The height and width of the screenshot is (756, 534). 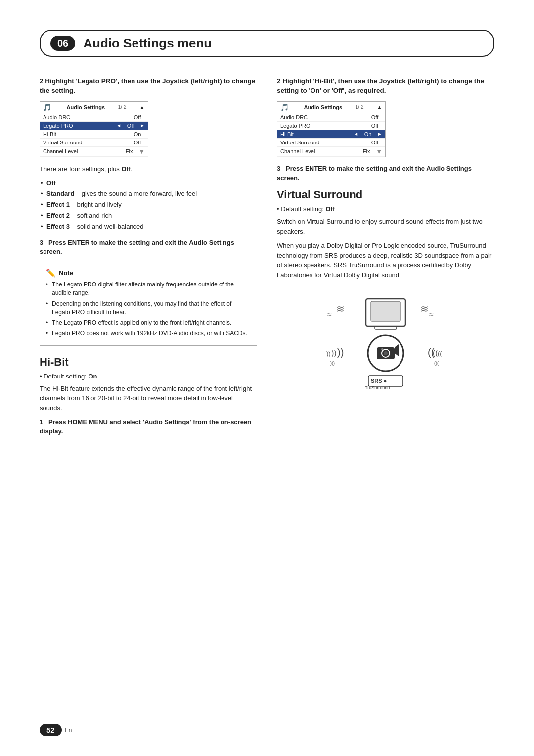 I want to click on table1-row-2: Hi-Bit On, so click(x=94, y=135).